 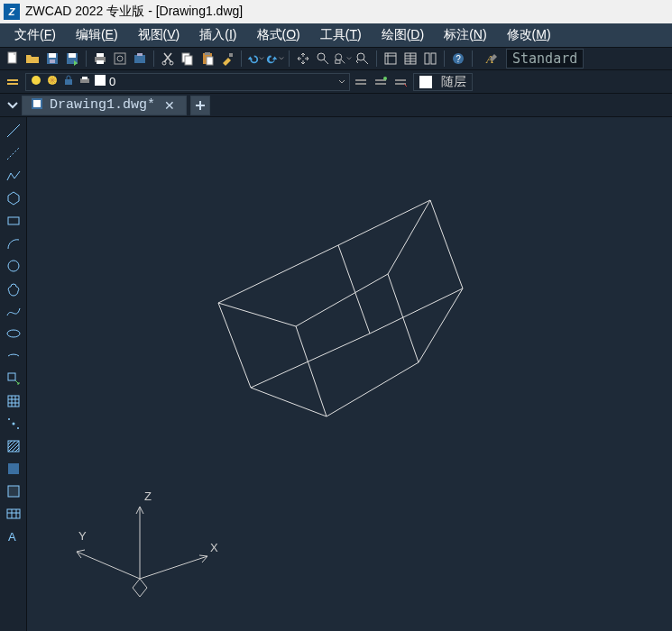 What do you see at coordinates (83, 535) in the screenshot?
I see `axis-y-label: Y` at bounding box center [83, 535].